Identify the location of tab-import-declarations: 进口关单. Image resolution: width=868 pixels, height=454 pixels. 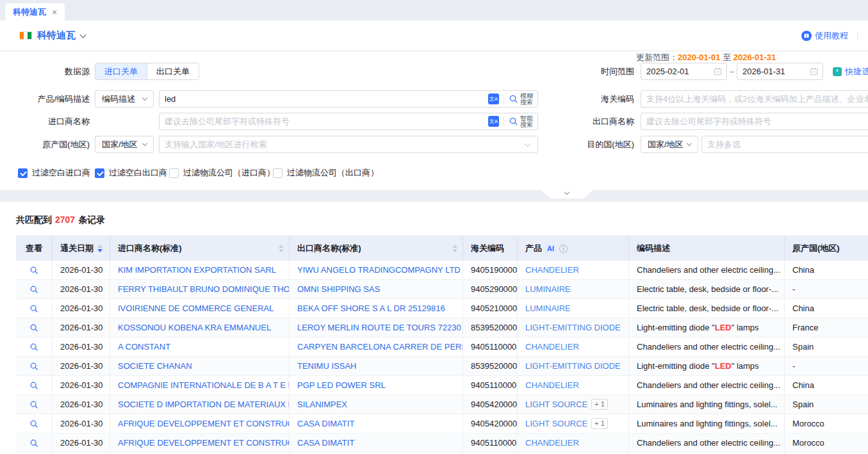
(121, 72).